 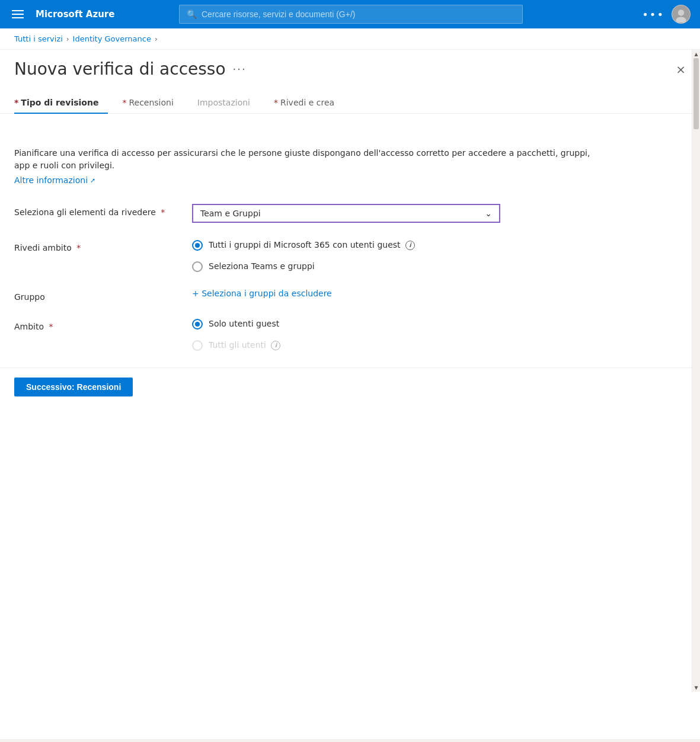 I want to click on page-header: Nuova verifica di accesso ··· ×, so click(x=350, y=64).